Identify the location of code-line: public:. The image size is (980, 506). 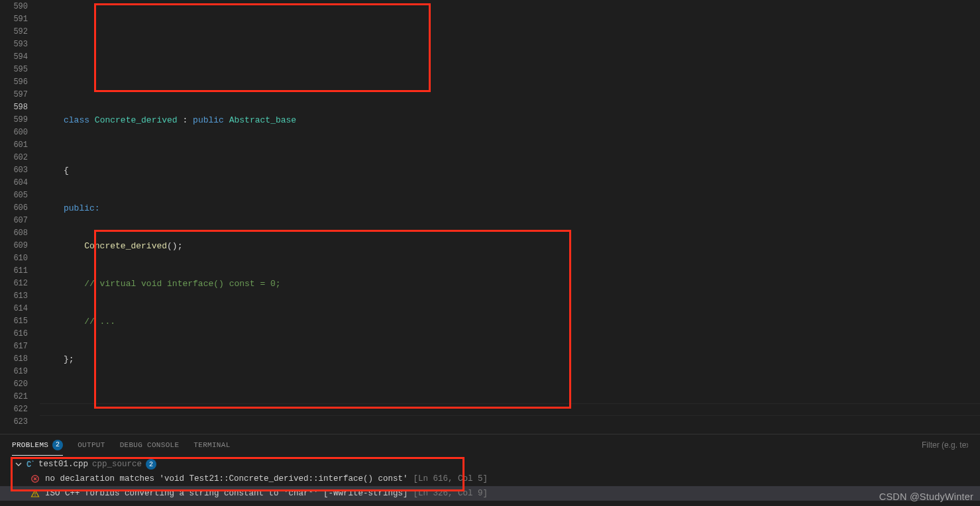
(510, 208).